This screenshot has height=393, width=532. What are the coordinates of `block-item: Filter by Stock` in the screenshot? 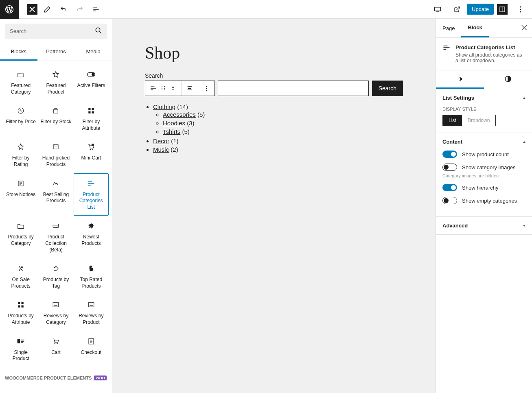 It's located at (56, 119).